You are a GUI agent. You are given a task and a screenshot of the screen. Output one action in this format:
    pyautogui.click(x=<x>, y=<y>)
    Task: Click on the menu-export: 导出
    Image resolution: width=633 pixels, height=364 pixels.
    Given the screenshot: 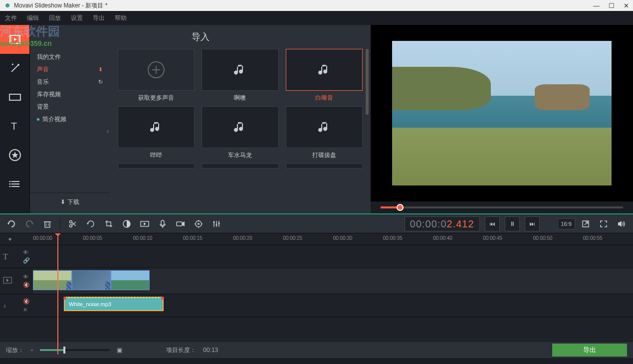 What is the action you would take?
    pyautogui.click(x=99, y=18)
    